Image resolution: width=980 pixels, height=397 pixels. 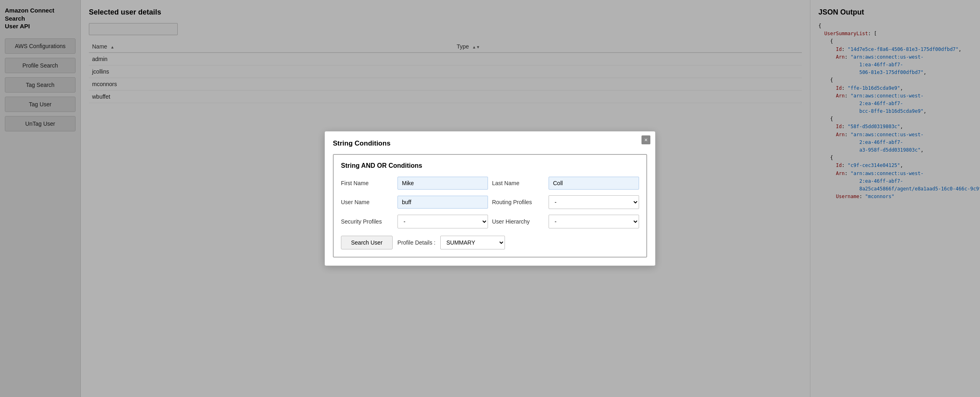 What do you see at coordinates (490, 198) in the screenshot?
I see `string-conditions-modal: String Conditions × String AND OR Condit…` at bounding box center [490, 198].